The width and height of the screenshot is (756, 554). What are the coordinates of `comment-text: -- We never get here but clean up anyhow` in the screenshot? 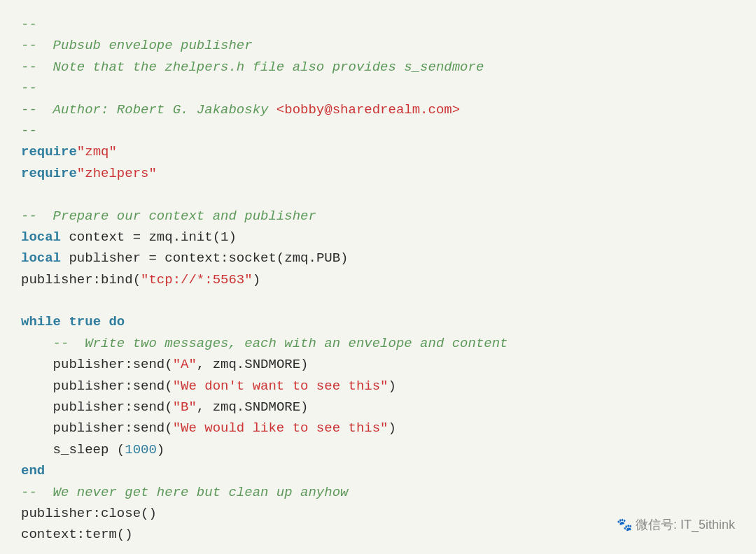 It's located at (185, 492).